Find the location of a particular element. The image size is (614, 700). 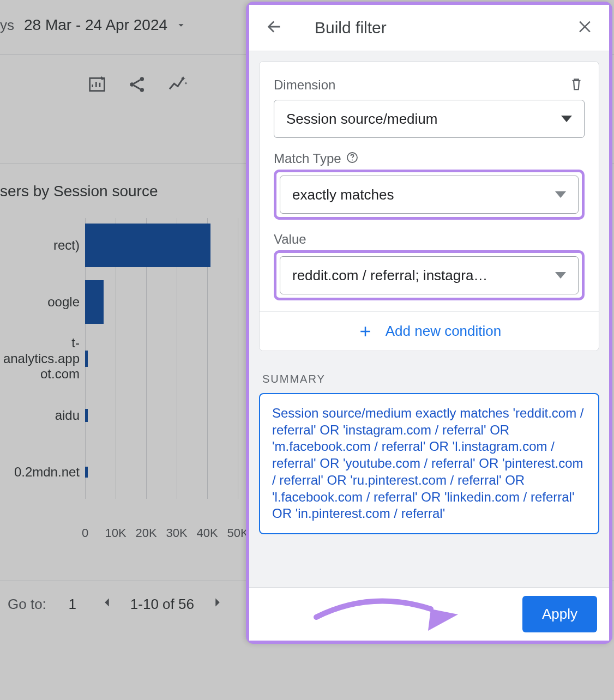

close-button is located at coordinates (585, 28).